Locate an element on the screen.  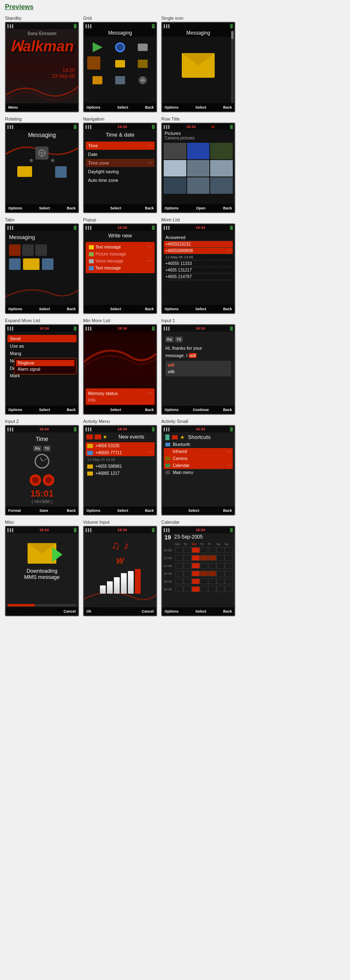
cal-cell-16-su is located at coordinates (229, 574).